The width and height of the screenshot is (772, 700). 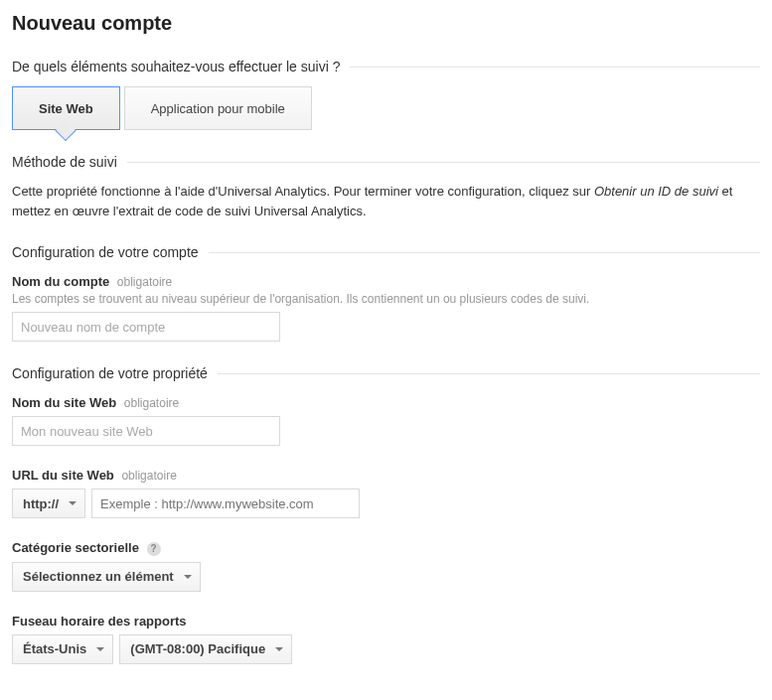 What do you see at coordinates (55, 649) in the screenshot?
I see `country-value: États-Unis` at bounding box center [55, 649].